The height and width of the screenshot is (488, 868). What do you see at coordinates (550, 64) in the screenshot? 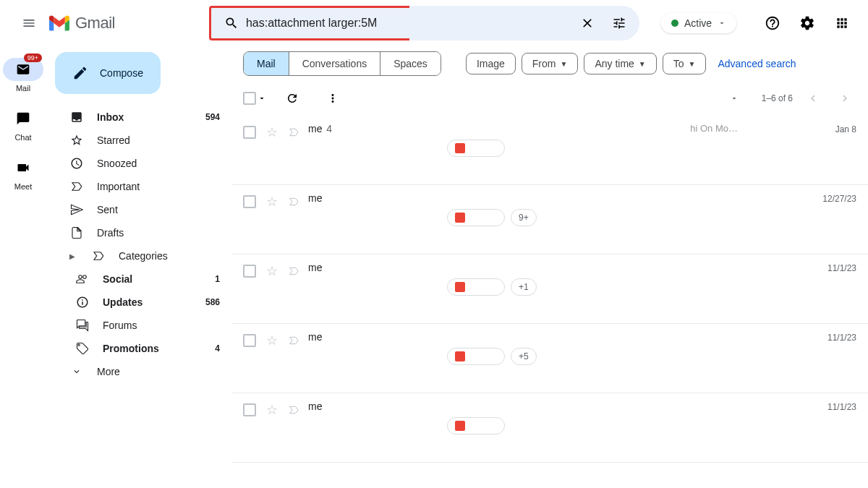
I see `filter-from: From▼` at bounding box center [550, 64].